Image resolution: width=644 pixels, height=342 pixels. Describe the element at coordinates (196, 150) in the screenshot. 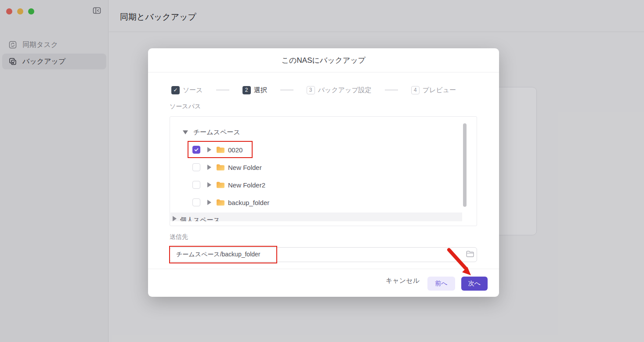

I see `checkbox-checked` at that location.